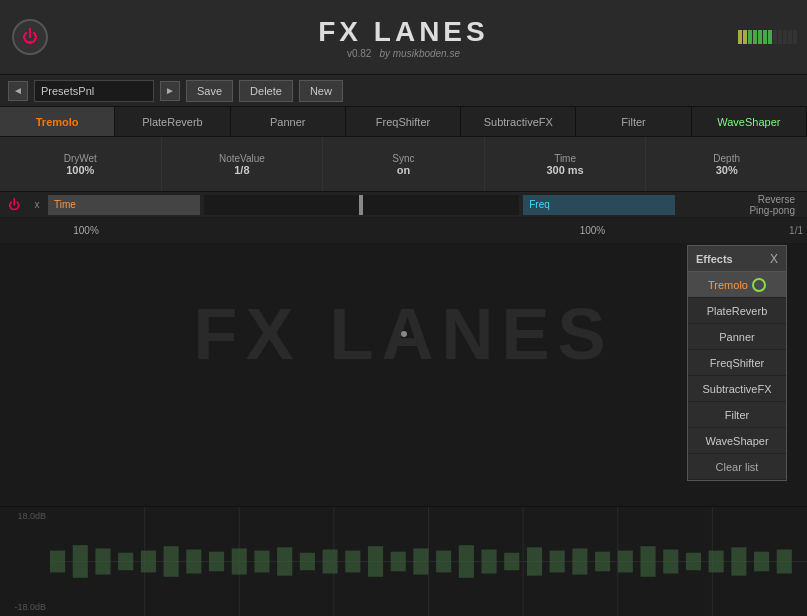 Image resolution: width=807 pixels, height=616 pixels. What do you see at coordinates (94, 91) in the screenshot?
I see `preset-name-input` at bounding box center [94, 91].